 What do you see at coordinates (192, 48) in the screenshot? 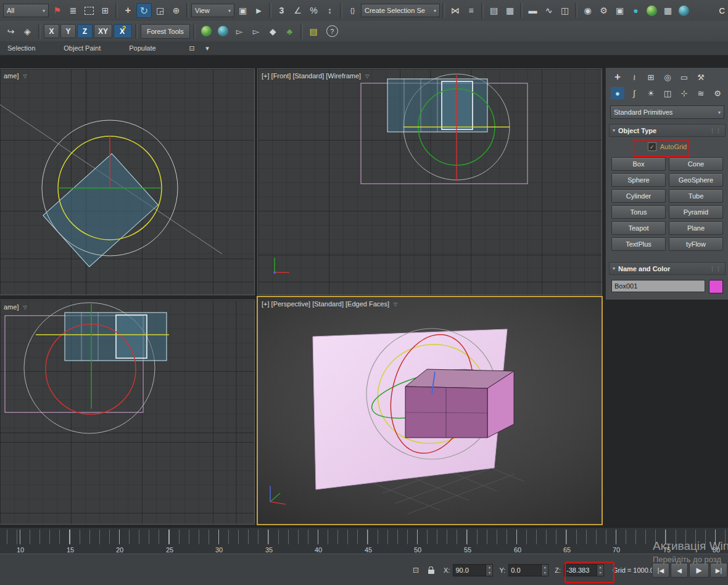
I see `ribbon-box-icon: ⊡` at bounding box center [192, 48].